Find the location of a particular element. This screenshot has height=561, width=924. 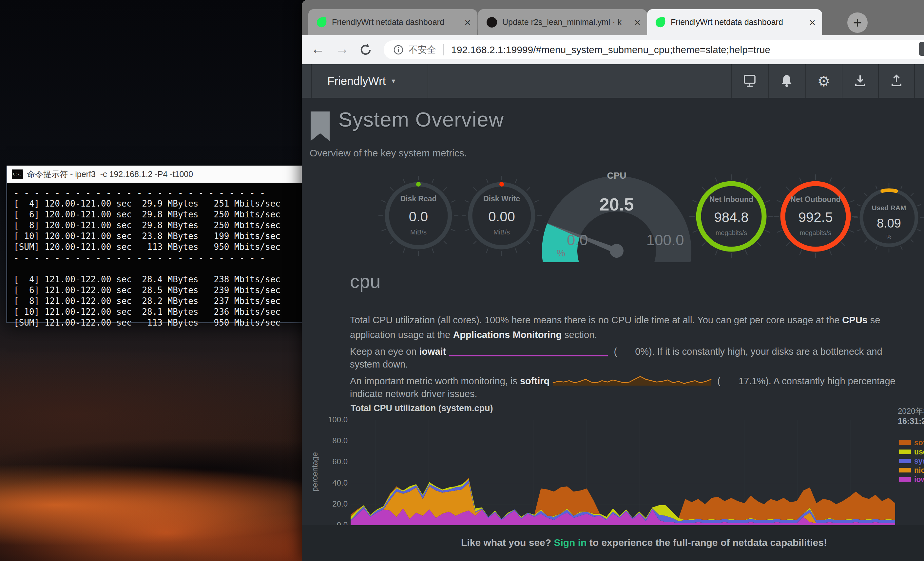

sign-in-link: Sign in is located at coordinates (570, 543).